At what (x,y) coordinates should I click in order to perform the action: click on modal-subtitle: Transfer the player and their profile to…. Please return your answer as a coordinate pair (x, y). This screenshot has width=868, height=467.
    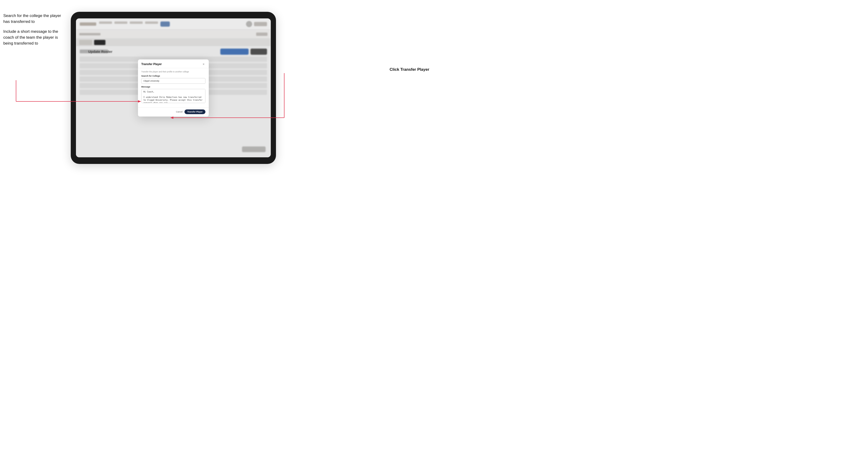
    Looking at the image, I should click on (173, 71).